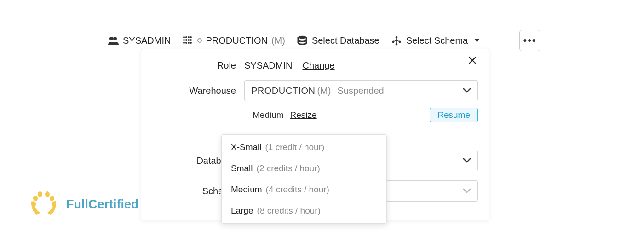 The width and height of the screenshot is (644, 237). Describe the element at coordinates (200, 40) in the screenshot. I see `warehouse-status-dot` at that location.